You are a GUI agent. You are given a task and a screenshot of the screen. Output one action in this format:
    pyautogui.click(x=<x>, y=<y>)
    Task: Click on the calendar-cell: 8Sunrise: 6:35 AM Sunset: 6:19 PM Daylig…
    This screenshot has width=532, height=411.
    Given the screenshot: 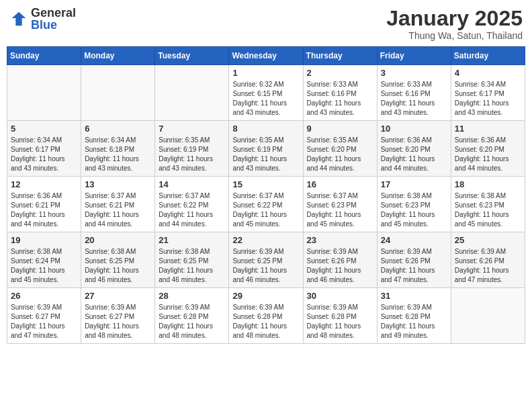 What is the action you would take?
    pyautogui.click(x=266, y=149)
    